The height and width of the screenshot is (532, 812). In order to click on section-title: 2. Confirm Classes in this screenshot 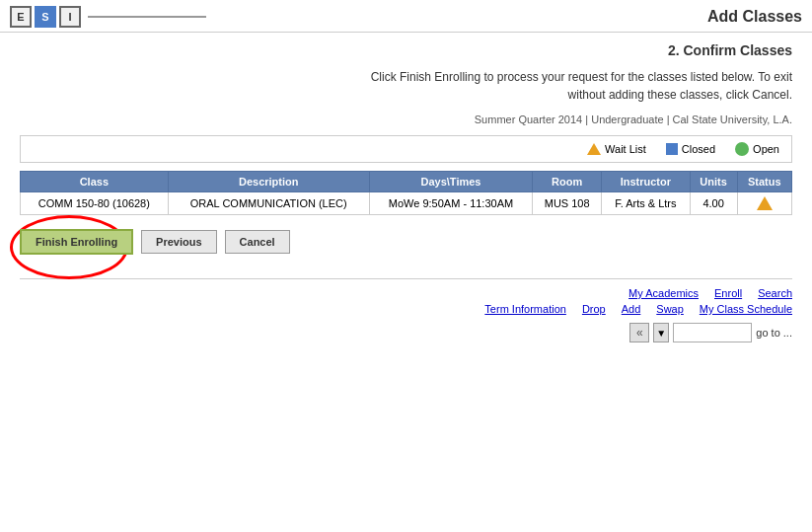, I will do `click(406, 50)`.